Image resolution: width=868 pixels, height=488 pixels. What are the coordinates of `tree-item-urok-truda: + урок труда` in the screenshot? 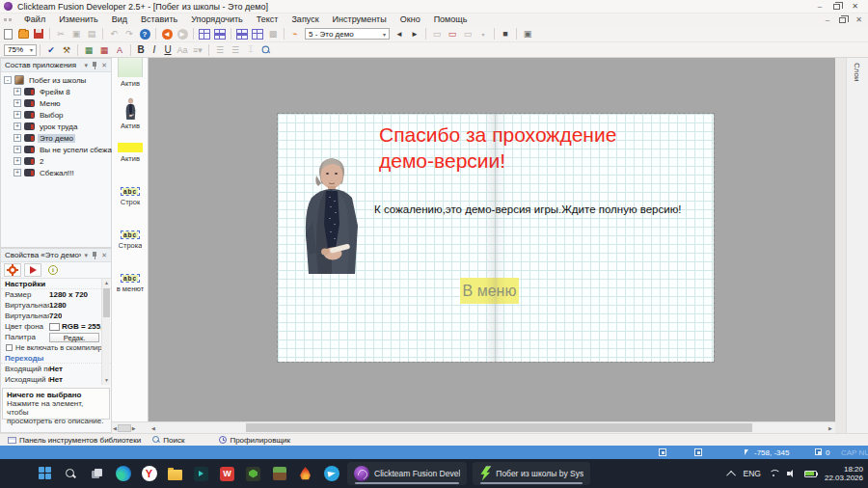 It's located at (58, 126).